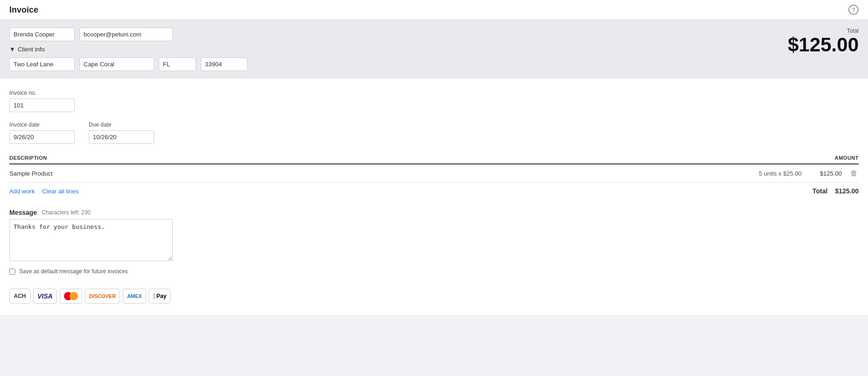 This screenshot has height=376, width=868. I want to click on add-work-button: Add work, so click(22, 192).